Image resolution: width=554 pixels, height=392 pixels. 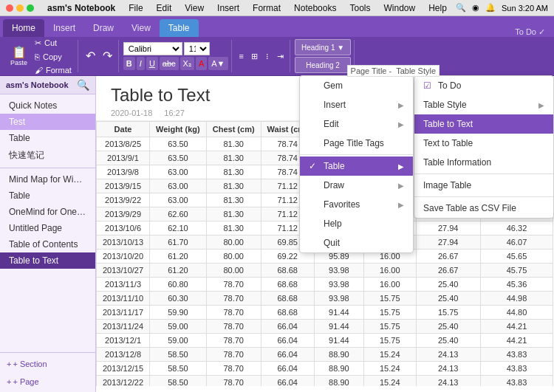 I want to click on underline-button: U, so click(x=152, y=63).